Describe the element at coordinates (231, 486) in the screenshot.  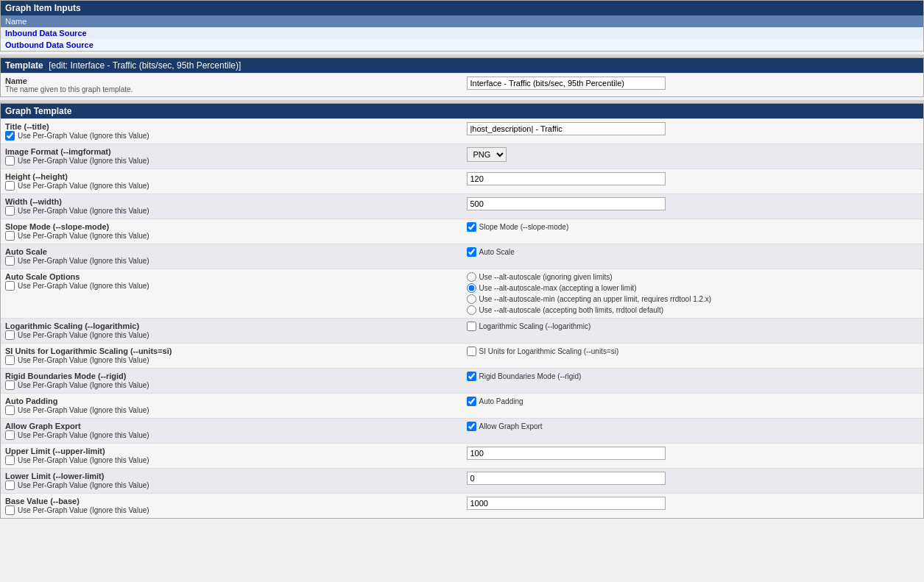
I see `lowerlimit-checkbox-label: Use Per-Graph Value (Ignore this Value)` at that location.